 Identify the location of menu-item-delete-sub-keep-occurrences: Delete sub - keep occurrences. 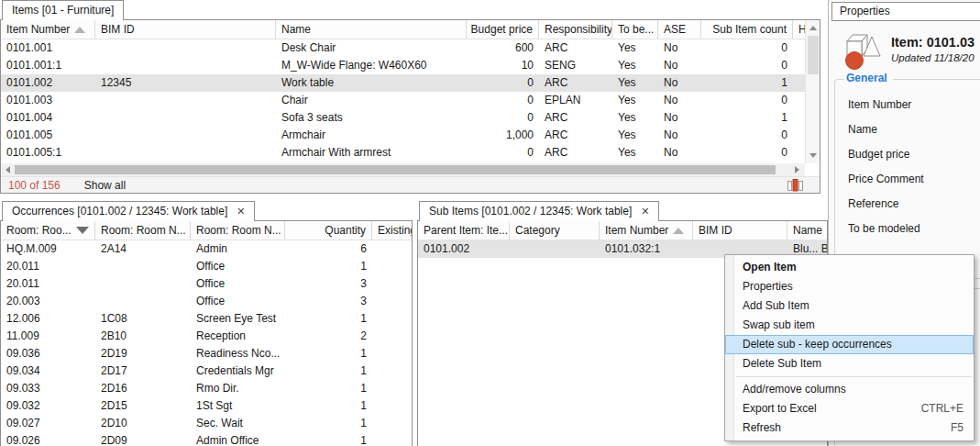
(849, 345).